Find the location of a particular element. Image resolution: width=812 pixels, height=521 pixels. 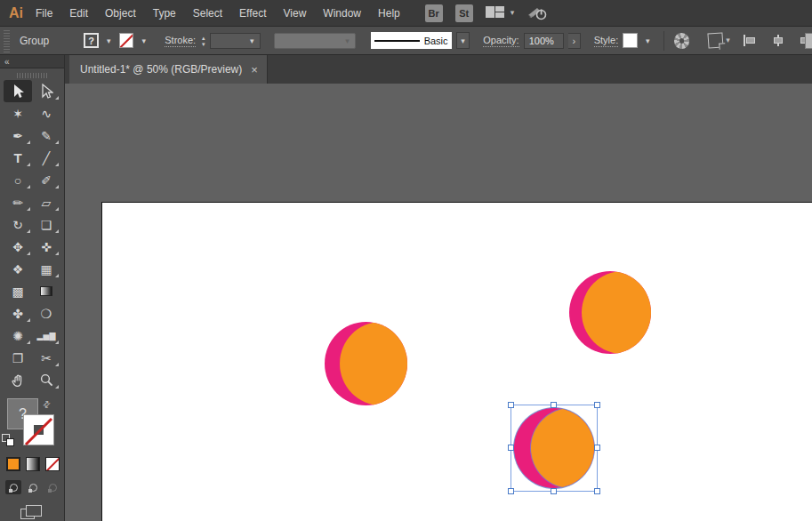

menu-window: Window is located at coordinates (342, 13).